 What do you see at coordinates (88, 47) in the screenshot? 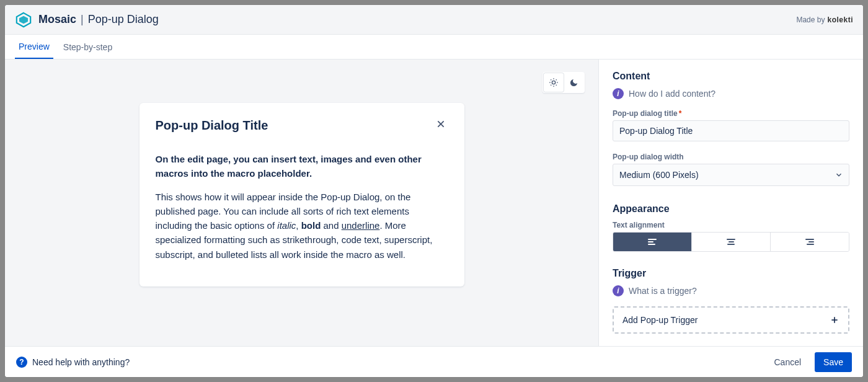
I see `tab-step-by-step: Step-by-step` at bounding box center [88, 47].